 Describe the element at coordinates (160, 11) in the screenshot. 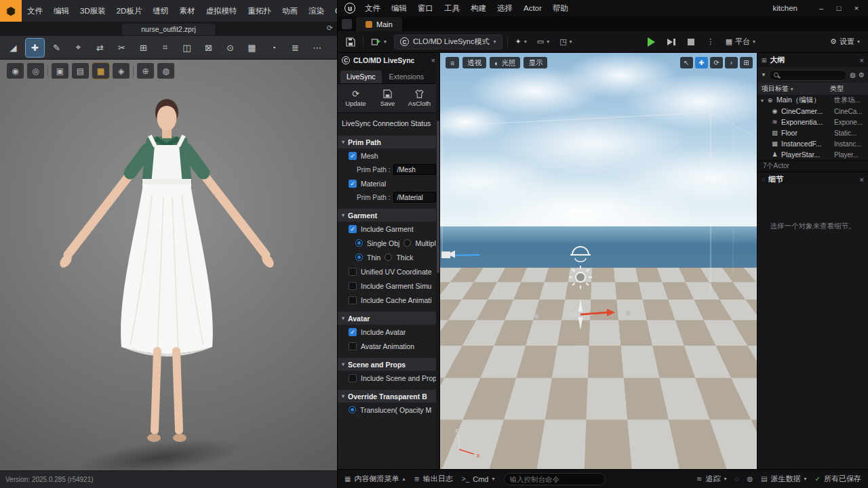

I see `md-menu-sewing: 缝纫` at that location.